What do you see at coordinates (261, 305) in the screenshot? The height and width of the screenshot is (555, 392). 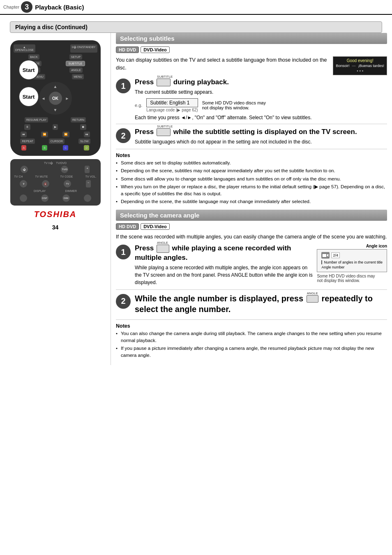 I see `angle-step-2-content: While the angle number is displayed, pre…` at bounding box center [261, 305].